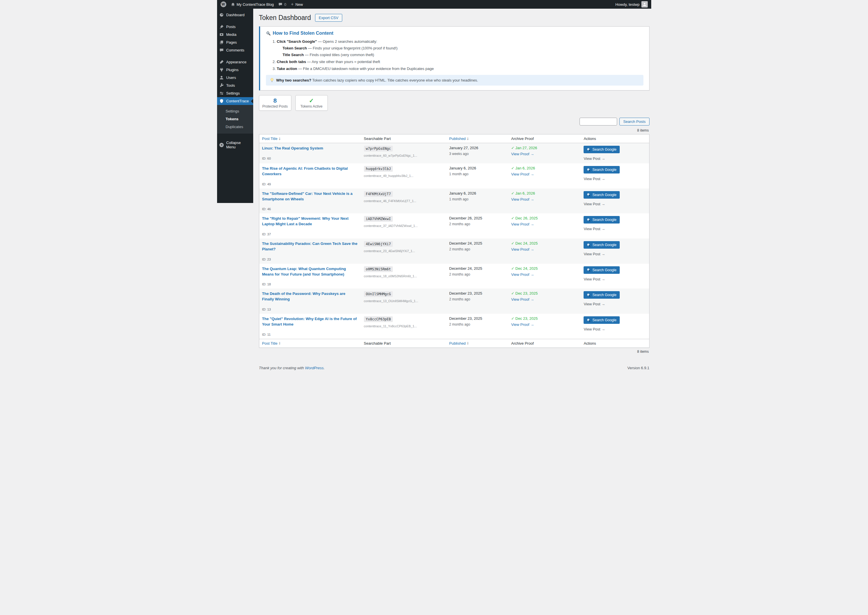 The height and width of the screenshot is (615, 868). What do you see at coordinates (390, 201) in the screenshot?
I see `token-slug: contenttrace_46_F4FKMtXxUjT7_1...` at bounding box center [390, 201].